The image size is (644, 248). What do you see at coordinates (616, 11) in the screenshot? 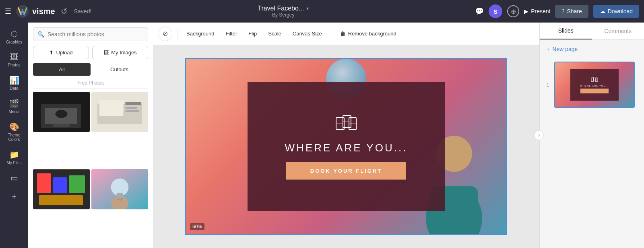
I see `download-button: ☁ Download` at bounding box center [616, 11].